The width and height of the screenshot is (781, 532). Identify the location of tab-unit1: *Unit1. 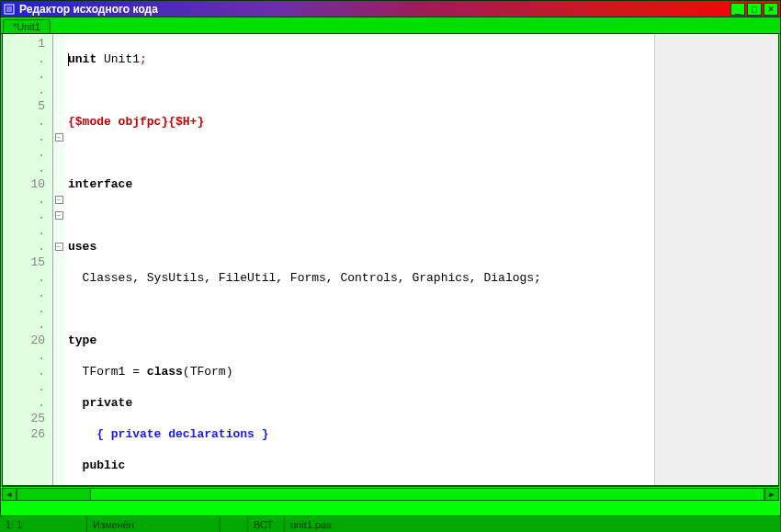
(27, 26).